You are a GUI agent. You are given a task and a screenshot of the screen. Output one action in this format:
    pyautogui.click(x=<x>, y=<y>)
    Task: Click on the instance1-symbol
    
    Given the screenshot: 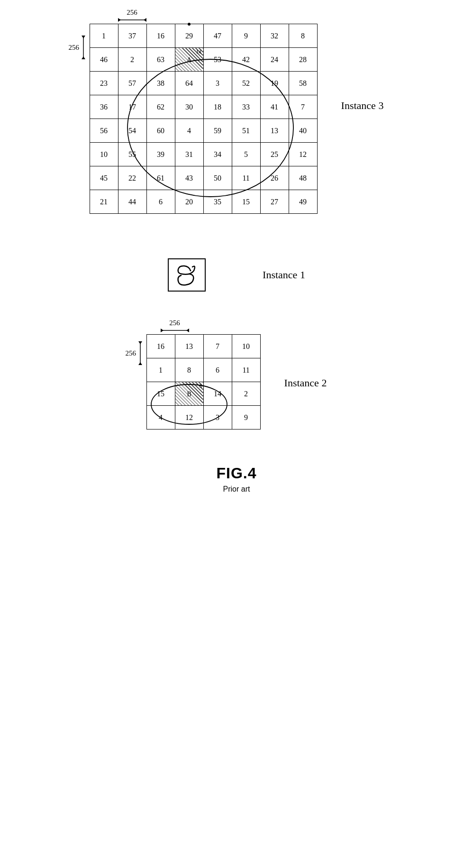 What is the action you would take?
    pyautogui.click(x=187, y=275)
    